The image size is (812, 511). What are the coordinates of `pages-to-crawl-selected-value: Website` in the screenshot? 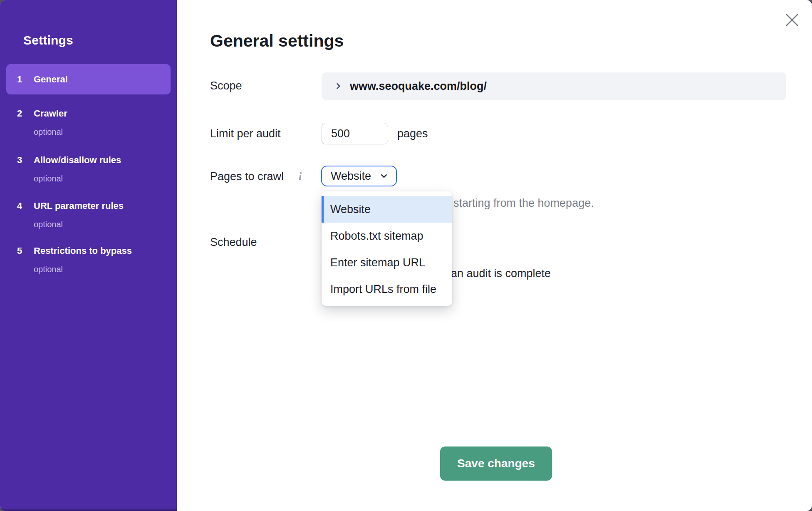 It's located at (351, 176).